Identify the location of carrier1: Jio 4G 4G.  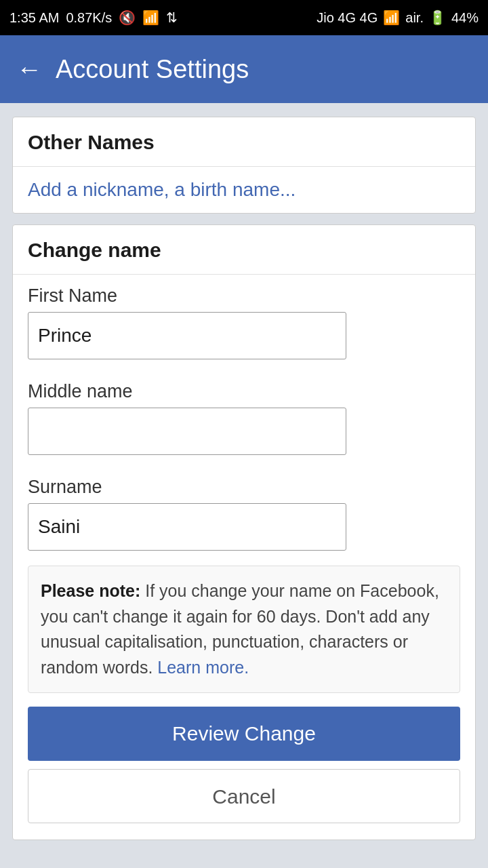
(347, 18).